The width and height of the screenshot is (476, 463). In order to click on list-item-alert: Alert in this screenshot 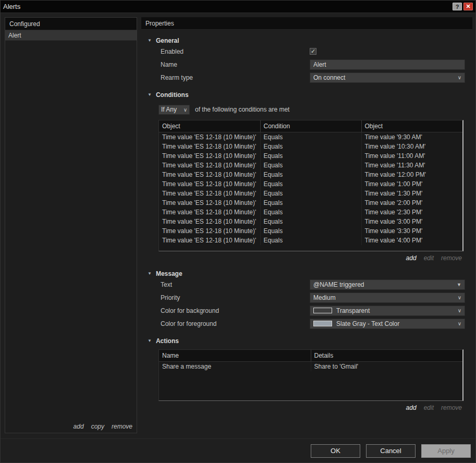, I will do `click(71, 35)`.